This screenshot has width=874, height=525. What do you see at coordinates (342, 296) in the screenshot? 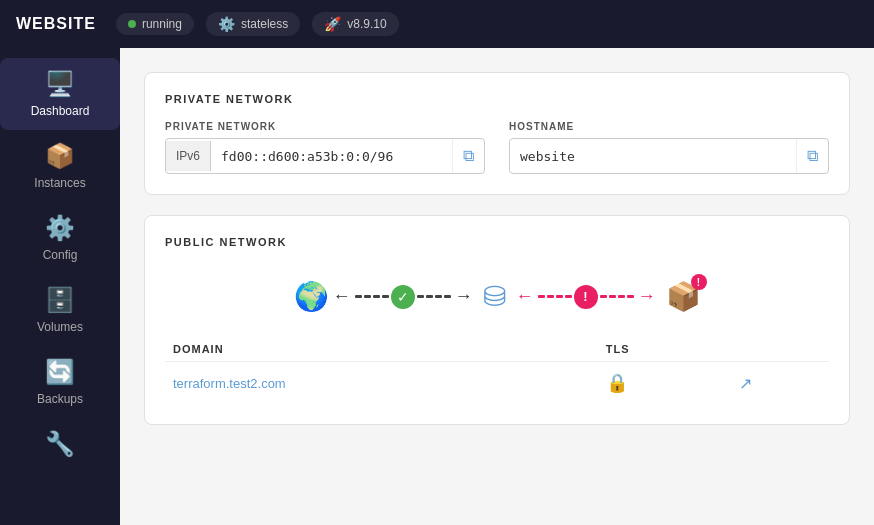
I see `arrow-left-icon: ←` at bounding box center [342, 296].